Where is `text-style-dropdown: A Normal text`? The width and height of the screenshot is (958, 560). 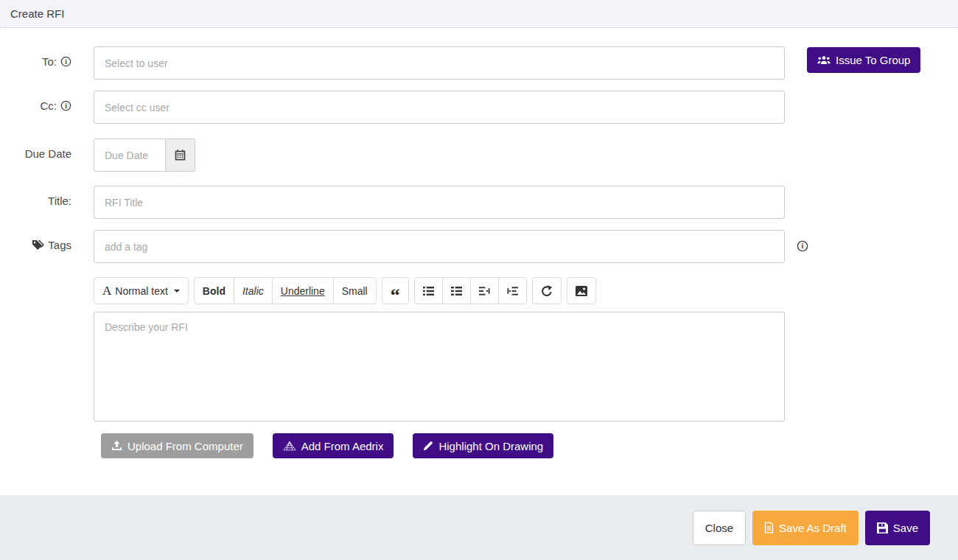
text-style-dropdown: A Normal text is located at coordinates (141, 290).